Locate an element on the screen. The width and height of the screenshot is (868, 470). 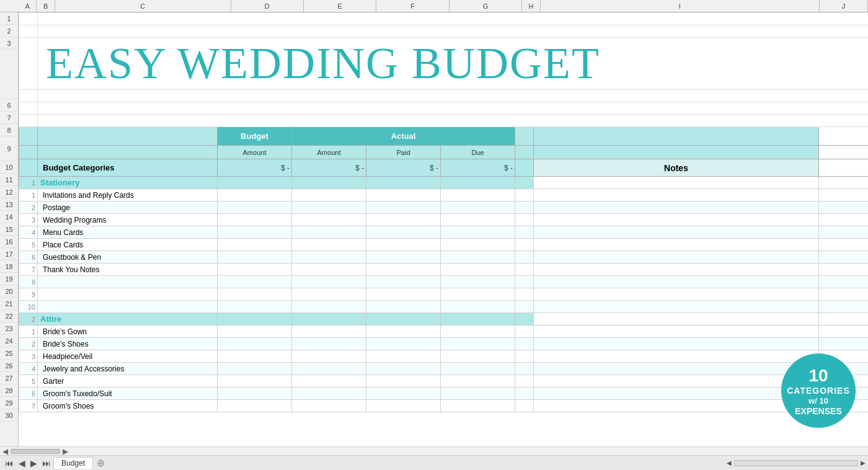
title-row: EASY WEDDING BUDGET is located at coordinates (444, 64).